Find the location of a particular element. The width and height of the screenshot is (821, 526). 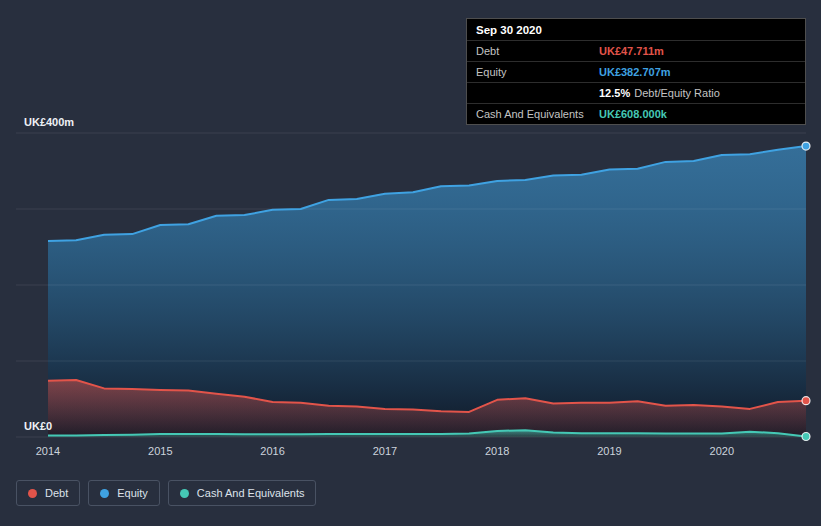

legend-item-equity: Equity is located at coordinates (124, 493).